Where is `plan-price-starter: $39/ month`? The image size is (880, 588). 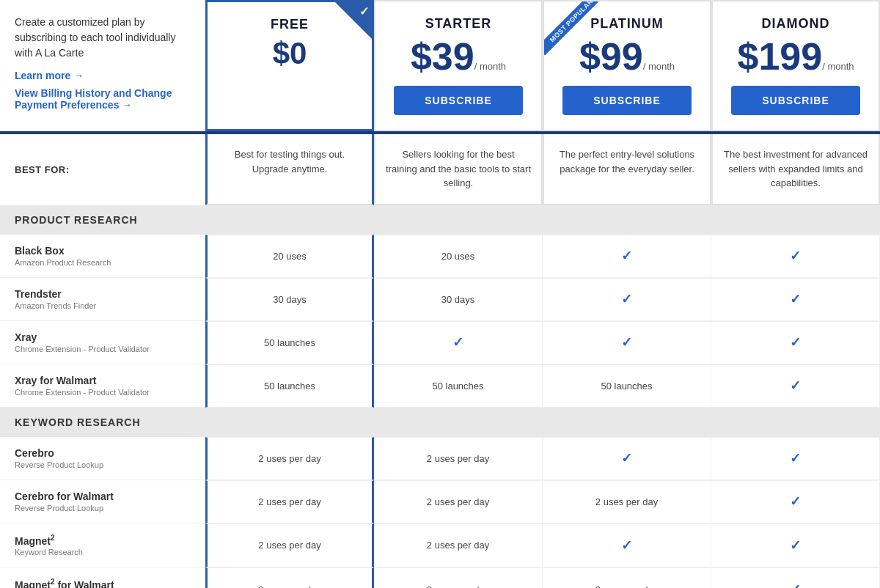
plan-price-starter: $39/ month is located at coordinates (458, 56).